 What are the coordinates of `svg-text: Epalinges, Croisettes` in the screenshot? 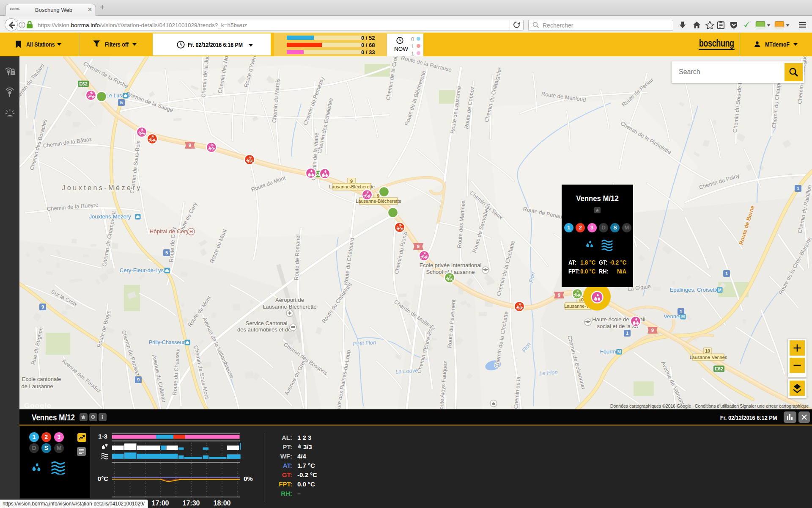 It's located at (696, 290).